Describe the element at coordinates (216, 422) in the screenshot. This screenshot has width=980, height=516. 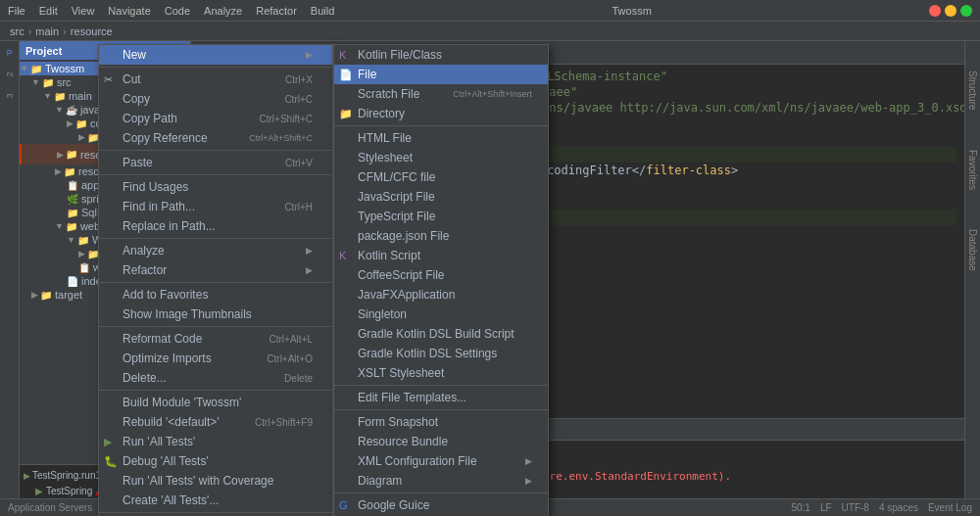
I see `menu-item-rebuild: Rebuild '<default>' Ctrl+Shift+F9` at that location.